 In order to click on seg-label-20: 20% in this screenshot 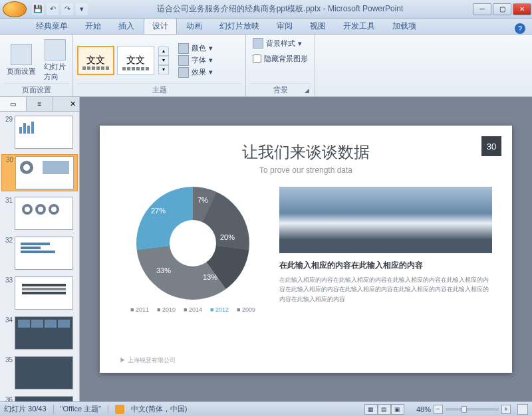, I will do `click(227, 237)`.